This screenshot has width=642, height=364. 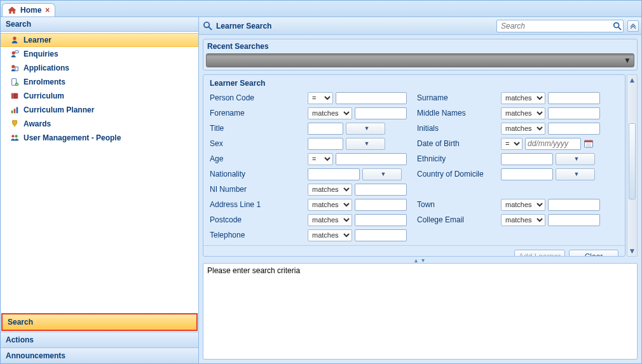 I want to click on award-icon, so click(x=15, y=124).